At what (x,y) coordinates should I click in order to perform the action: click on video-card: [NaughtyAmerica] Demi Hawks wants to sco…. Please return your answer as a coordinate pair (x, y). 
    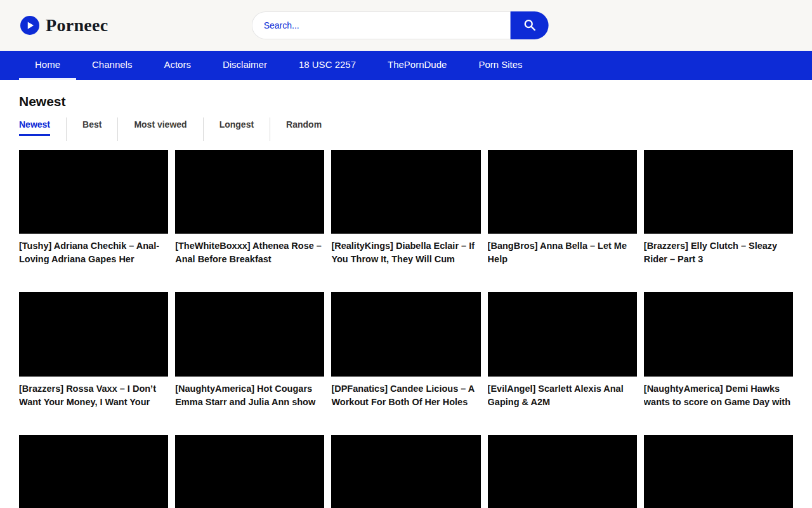
    Looking at the image, I should click on (718, 351).